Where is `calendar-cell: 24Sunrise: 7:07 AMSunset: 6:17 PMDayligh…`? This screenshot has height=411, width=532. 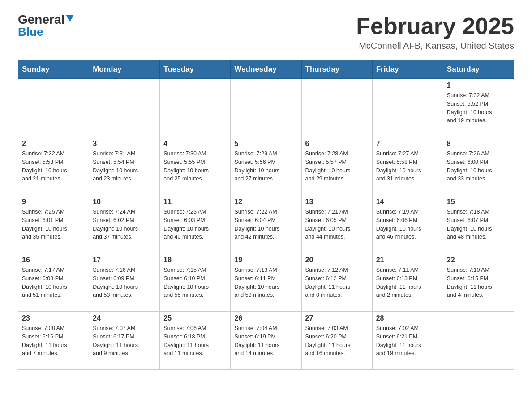
calendar-cell: 24Sunrise: 7:07 AMSunset: 6:17 PMDayligh… is located at coordinates (124, 341).